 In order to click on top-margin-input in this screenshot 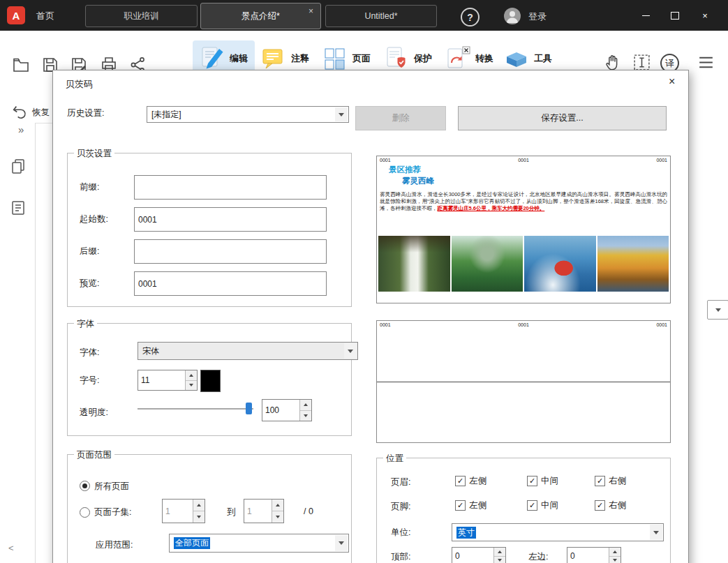, I will do `click(473, 555)`.